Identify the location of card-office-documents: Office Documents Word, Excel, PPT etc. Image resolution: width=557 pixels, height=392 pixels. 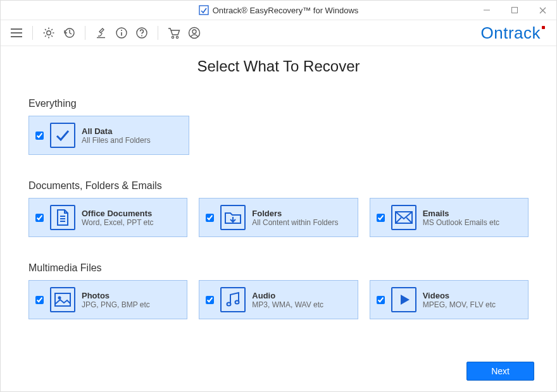
(108, 217).